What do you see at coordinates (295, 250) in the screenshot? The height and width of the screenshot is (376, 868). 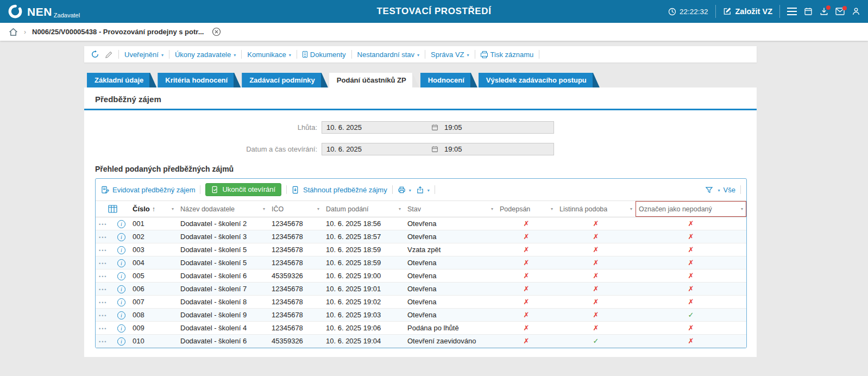 I see `cell-ico: 12345678` at bounding box center [295, 250].